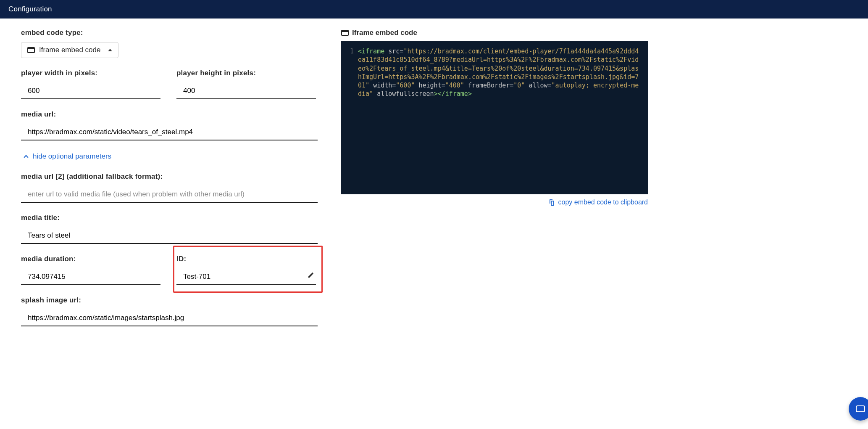 The image size is (868, 429). Describe the element at coordinates (92, 259) in the screenshot. I see `media-duration-label: media duration:` at that location.